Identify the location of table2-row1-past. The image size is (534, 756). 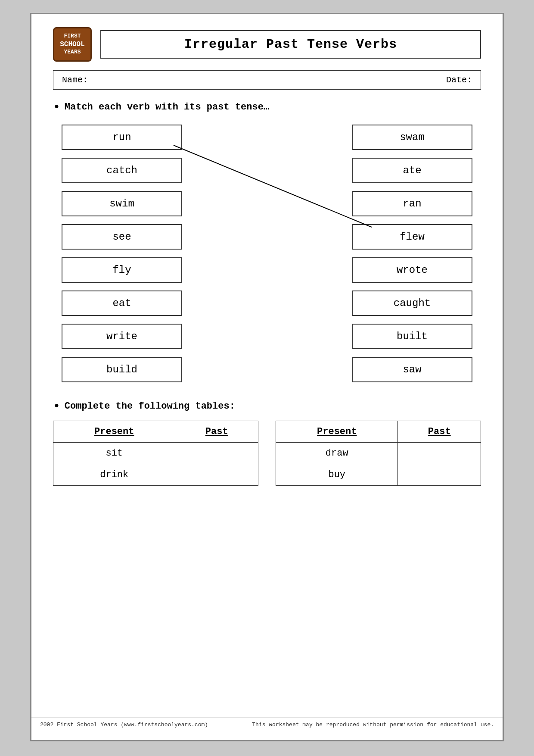
(439, 453).